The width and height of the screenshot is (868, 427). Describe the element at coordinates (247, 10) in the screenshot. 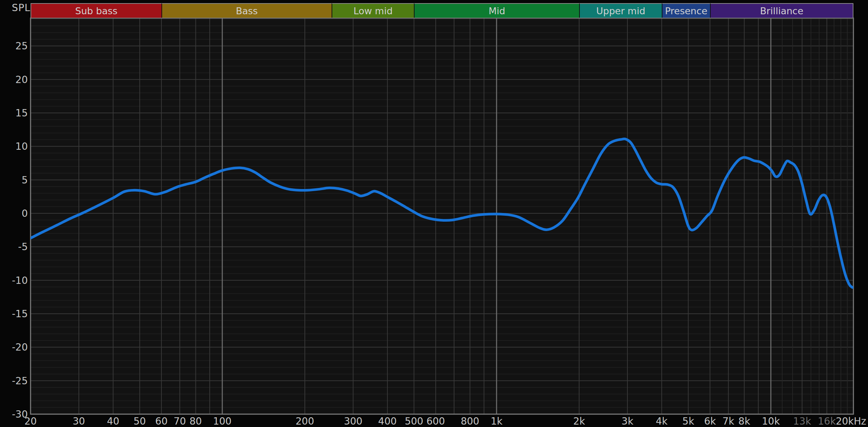

I see `band-bass: Bass` at that location.